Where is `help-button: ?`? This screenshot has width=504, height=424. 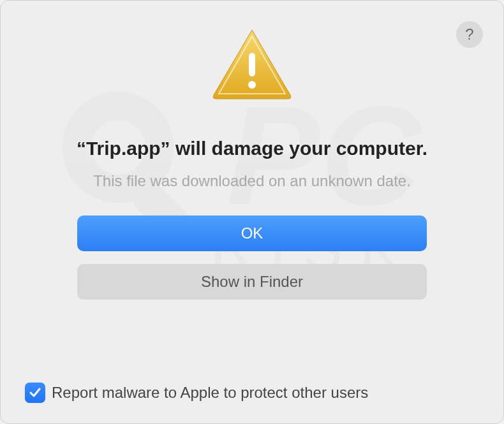 help-button: ? is located at coordinates (470, 34).